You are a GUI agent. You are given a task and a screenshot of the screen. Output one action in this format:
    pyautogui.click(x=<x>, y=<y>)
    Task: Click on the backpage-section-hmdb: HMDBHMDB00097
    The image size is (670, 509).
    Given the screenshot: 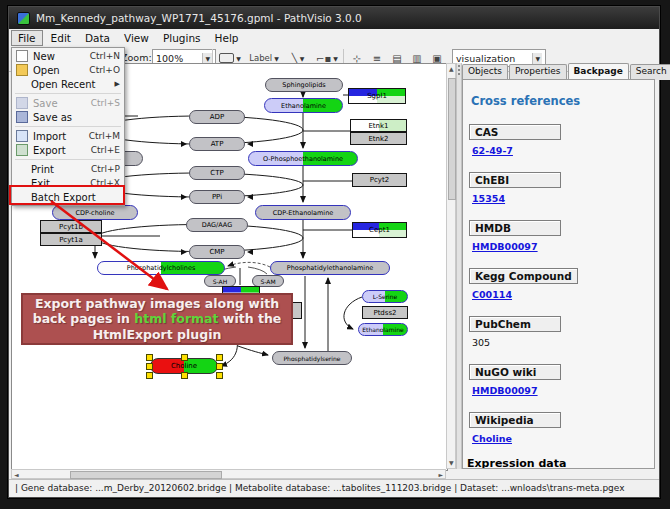 What is the action you would take?
    pyautogui.click(x=562, y=234)
    